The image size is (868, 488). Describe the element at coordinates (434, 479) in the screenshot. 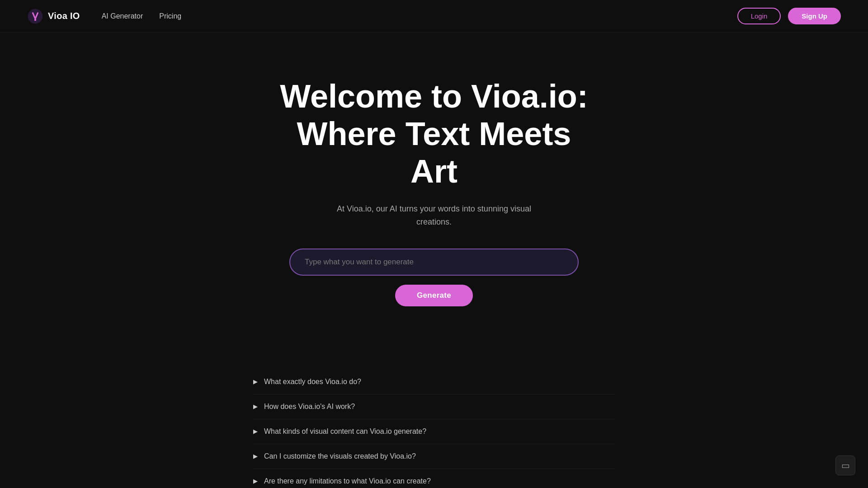

I see `faq-item: ▶Are there any limitations to what Vioa.…` at that location.